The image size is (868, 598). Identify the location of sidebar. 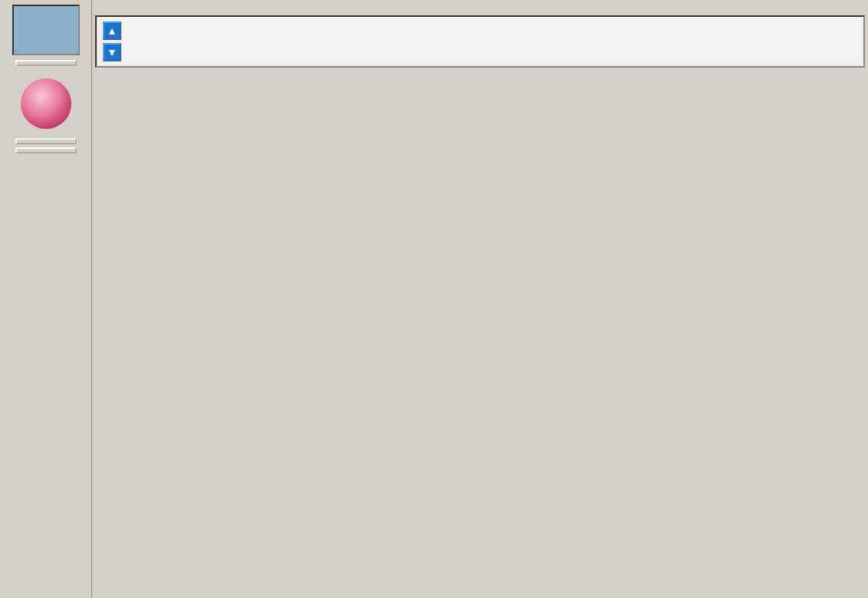
(46, 299).